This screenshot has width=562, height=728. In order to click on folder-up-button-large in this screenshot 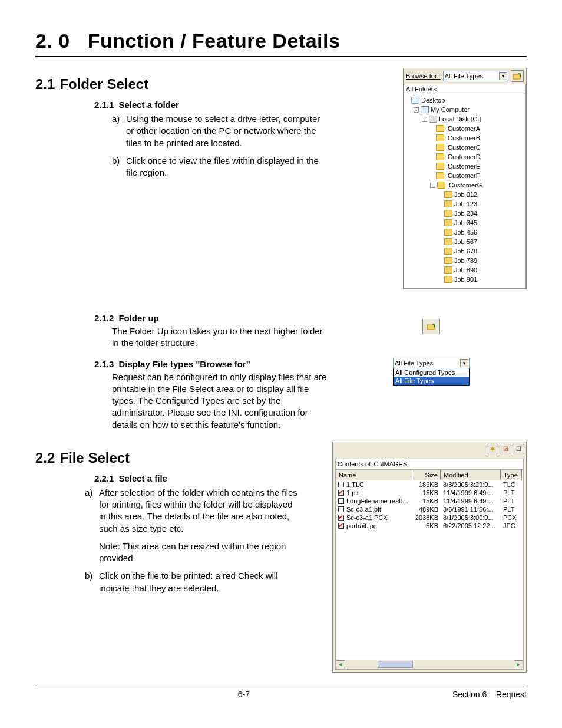, I will do `click(431, 327)`.